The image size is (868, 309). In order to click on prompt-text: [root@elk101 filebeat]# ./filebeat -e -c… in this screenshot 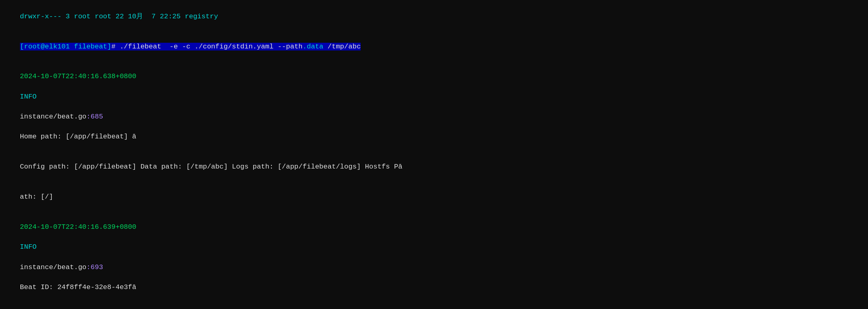, I will do `click(191, 46)`.